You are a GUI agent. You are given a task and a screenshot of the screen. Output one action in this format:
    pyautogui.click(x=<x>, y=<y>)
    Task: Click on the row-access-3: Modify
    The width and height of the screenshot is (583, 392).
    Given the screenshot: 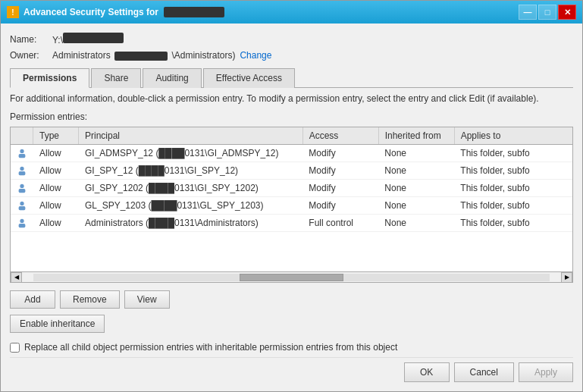 What is the action you would take?
    pyautogui.click(x=340, y=205)
    